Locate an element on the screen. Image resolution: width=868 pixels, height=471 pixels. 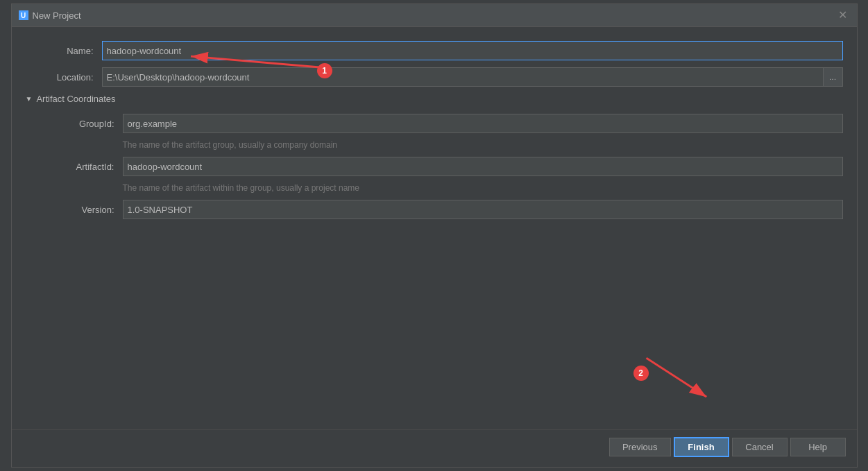
title-bar-left: U New Project is located at coordinates (50, 15).